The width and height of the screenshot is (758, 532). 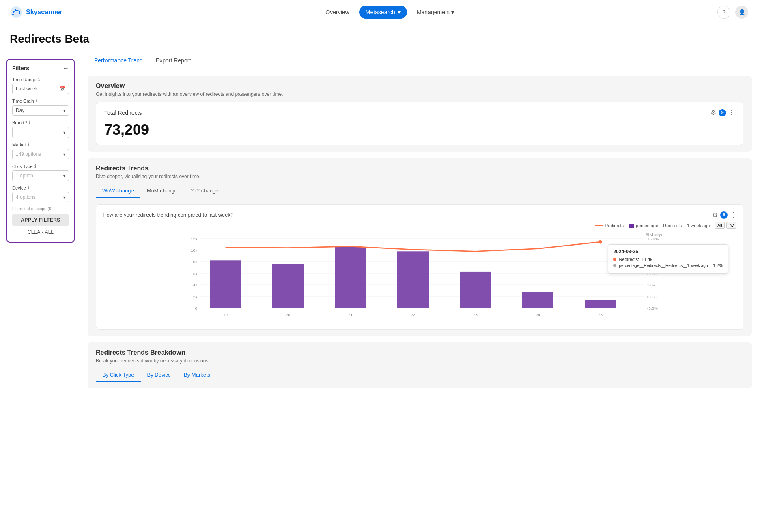 What do you see at coordinates (652, 297) in the screenshot?
I see `svg-text: 0.0%` at bounding box center [652, 297].